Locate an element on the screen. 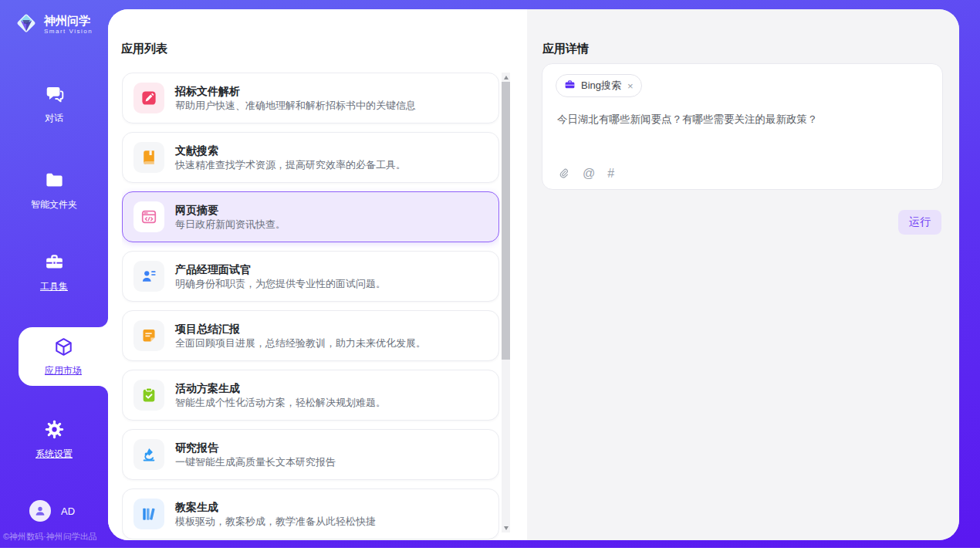 This screenshot has width=980, height=551. sidebar-item-3: 工具集 is located at coordinates (54, 272).